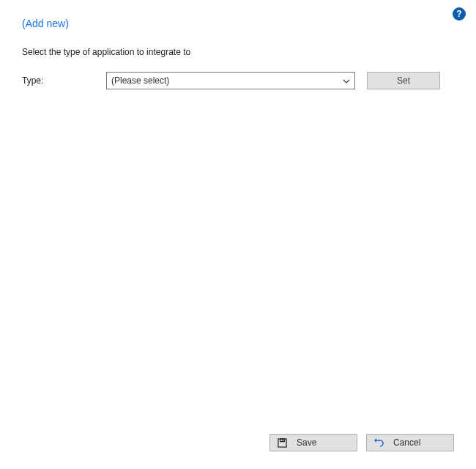  What do you see at coordinates (64, 81) in the screenshot?
I see `type-label: Type:` at bounding box center [64, 81].